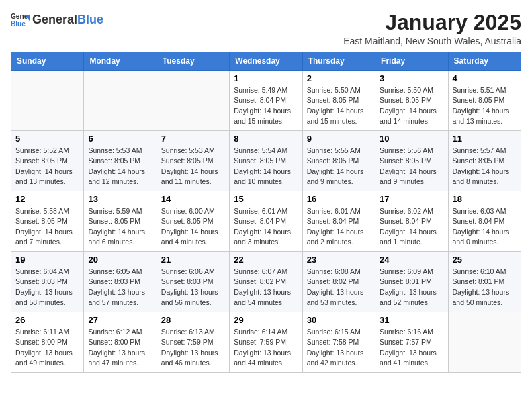  What do you see at coordinates (193, 199) in the screenshot?
I see `day-number: 14` at bounding box center [193, 199].